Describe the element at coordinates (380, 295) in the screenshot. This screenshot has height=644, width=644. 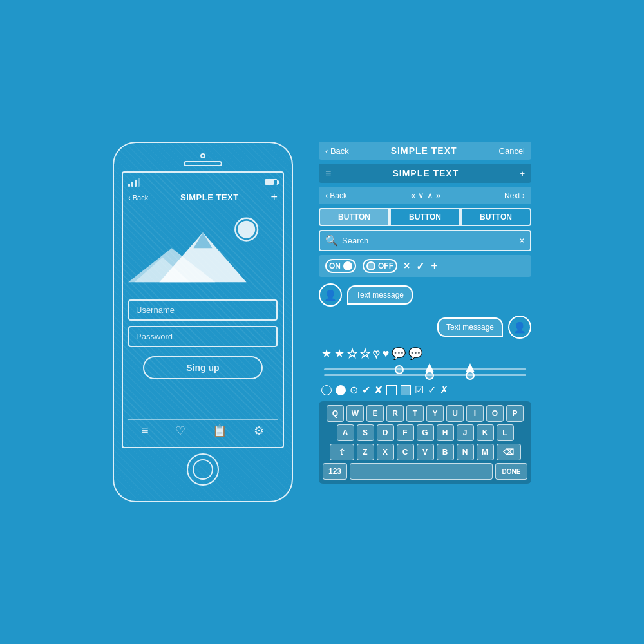
I see `chat-bubble-left: Text message` at that location.